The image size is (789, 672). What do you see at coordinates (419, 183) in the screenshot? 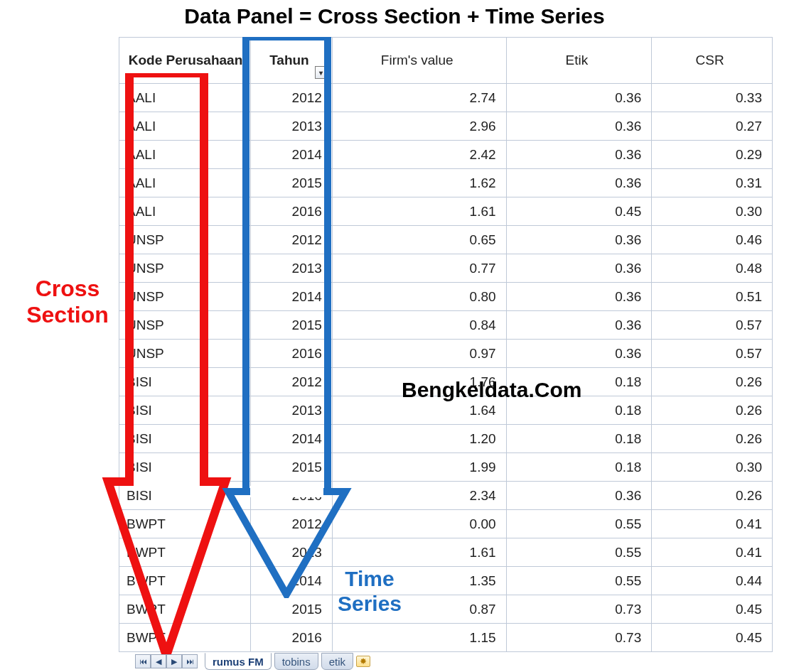
I see `cell-fv: 1.62` at bounding box center [419, 183].